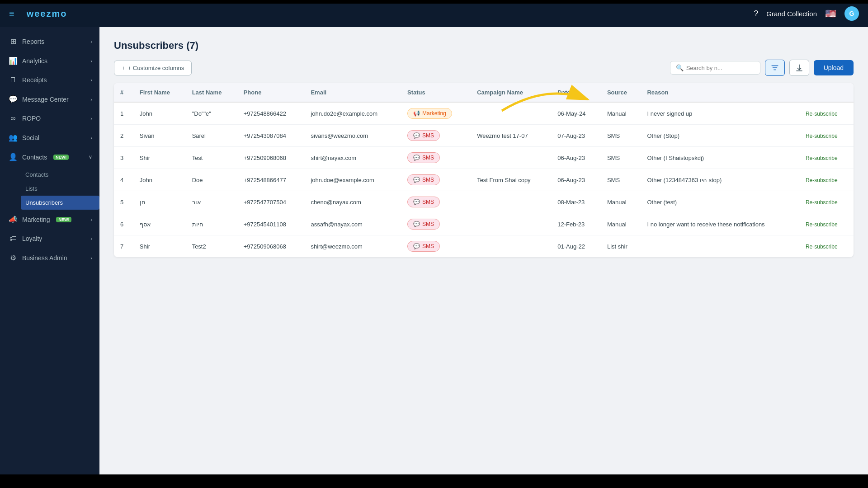 The image size is (868, 488). I want to click on toolbar-row: + + Customize columns 🔍 Upl, so click(484, 68).